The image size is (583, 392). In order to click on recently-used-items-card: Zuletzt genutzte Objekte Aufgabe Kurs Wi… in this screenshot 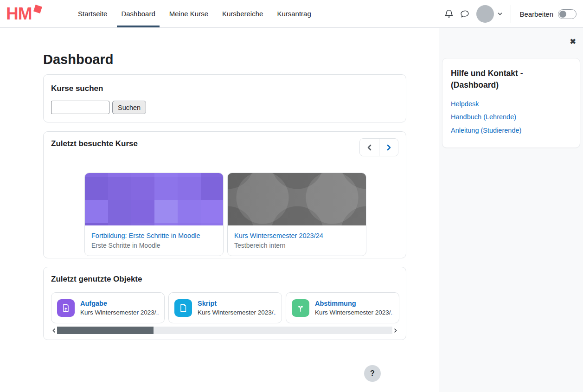, I will do `click(224, 303)`.